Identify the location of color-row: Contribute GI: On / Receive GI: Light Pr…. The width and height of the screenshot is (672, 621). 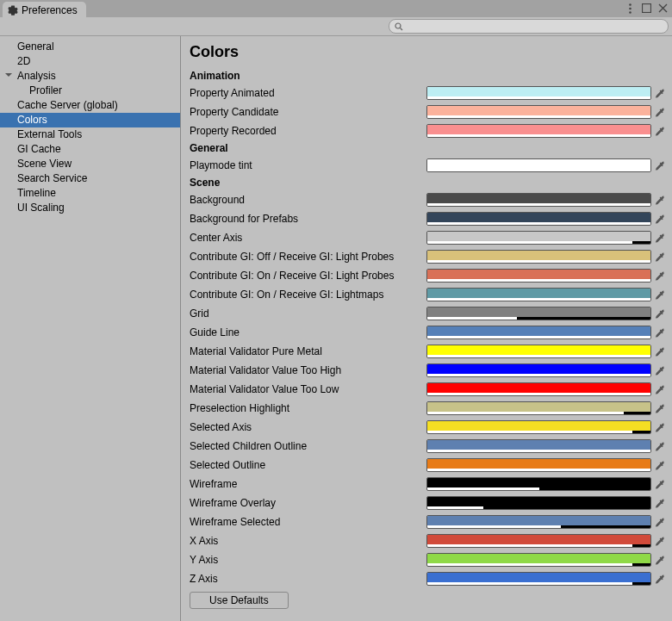
(428, 276).